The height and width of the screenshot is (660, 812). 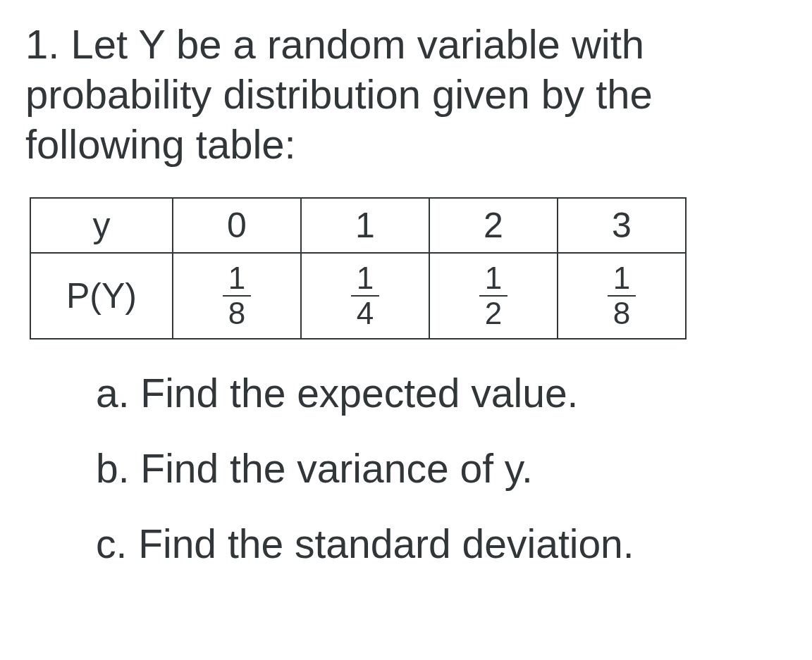 What do you see at coordinates (493, 296) in the screenshot?
I see `fraction: 1 2` at bounding box center [493, 296].